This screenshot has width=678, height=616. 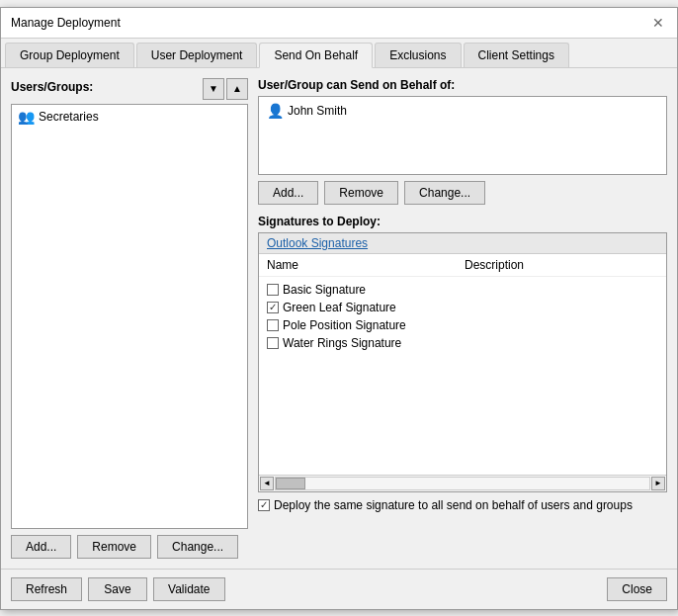 I want to click on left-panel-buttons: Add... Remove Change..., so click(x=129, y=547).